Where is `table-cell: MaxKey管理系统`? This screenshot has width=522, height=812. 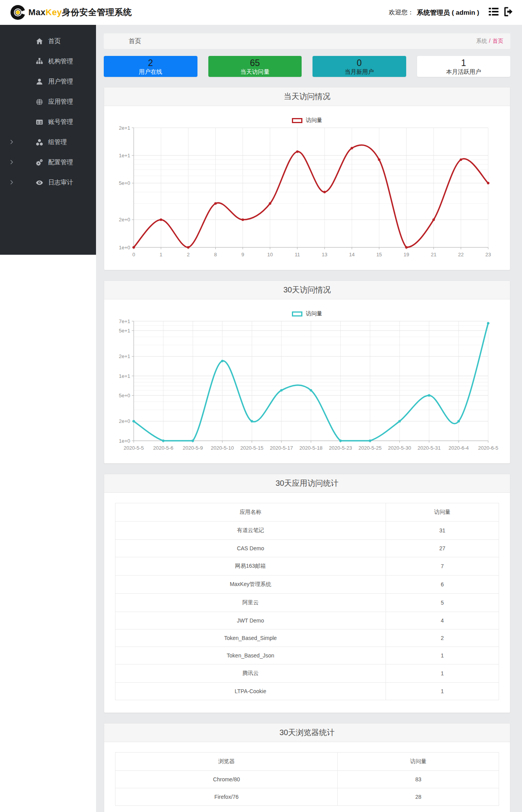
table-cell: MaxKey管理系统 is located at coordinates (251, 585).